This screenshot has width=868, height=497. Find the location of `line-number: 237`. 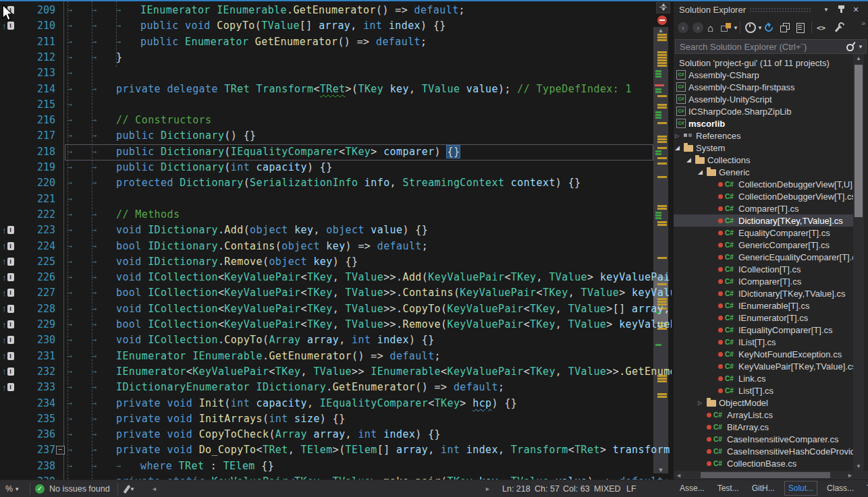

line-number: 237 is located at coordinates (34, 450).